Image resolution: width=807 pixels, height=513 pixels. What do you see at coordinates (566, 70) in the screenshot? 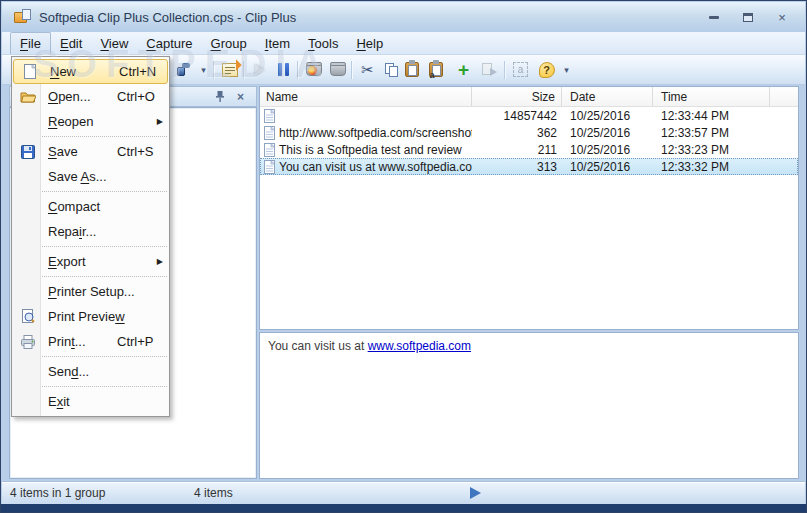
I see `toolbar-options-dropdown: ▾` at bounding box center [566, 70].